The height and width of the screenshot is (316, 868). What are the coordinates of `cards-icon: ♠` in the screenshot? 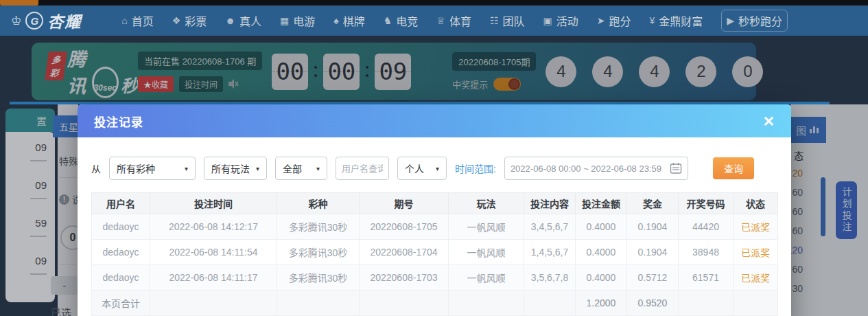 It's located at (336, 21).